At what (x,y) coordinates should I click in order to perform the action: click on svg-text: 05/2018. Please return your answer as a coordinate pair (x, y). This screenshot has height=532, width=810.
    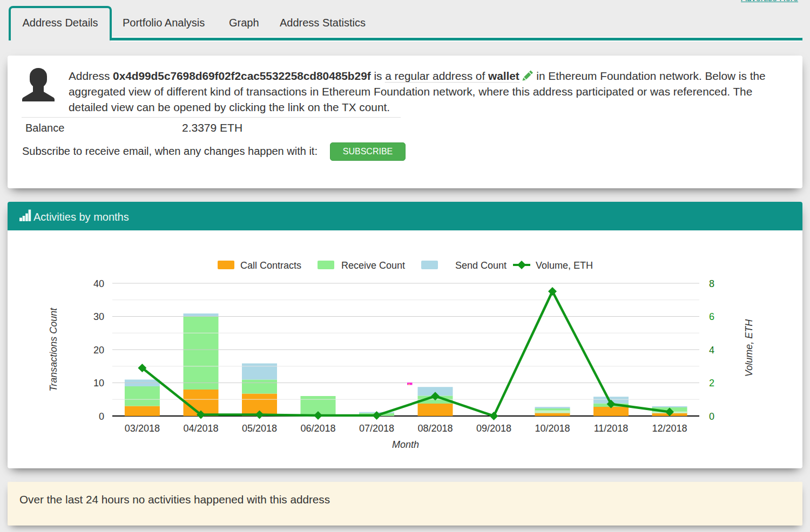
    Looking at the image, I should click on (259, 428).